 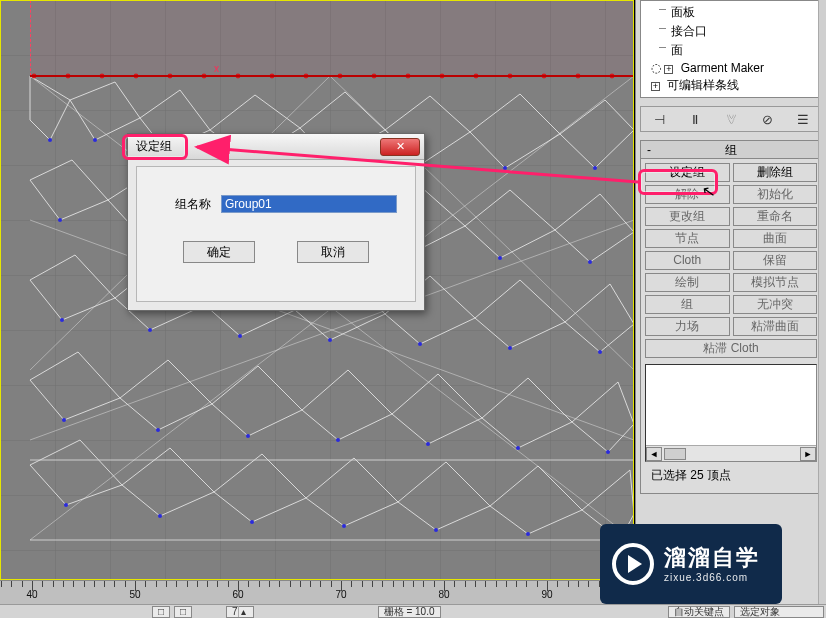 What do you see at coordinates (731, 32) in the screenshot?
I see `stack-item: 接合口` at bounding box center [731, 32].